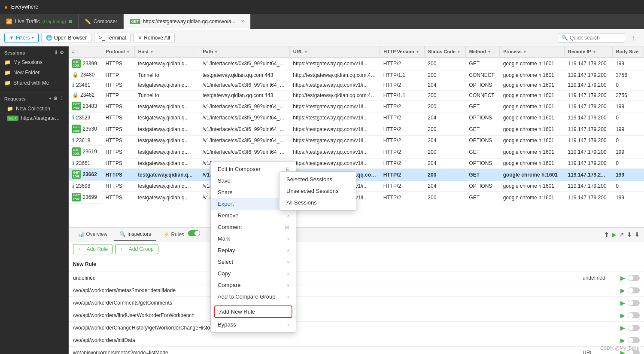 Image resolution: width=644 pixels, height=354 pixels. I want to click on cm-bypass: Bypass ›, so click(253, 325).